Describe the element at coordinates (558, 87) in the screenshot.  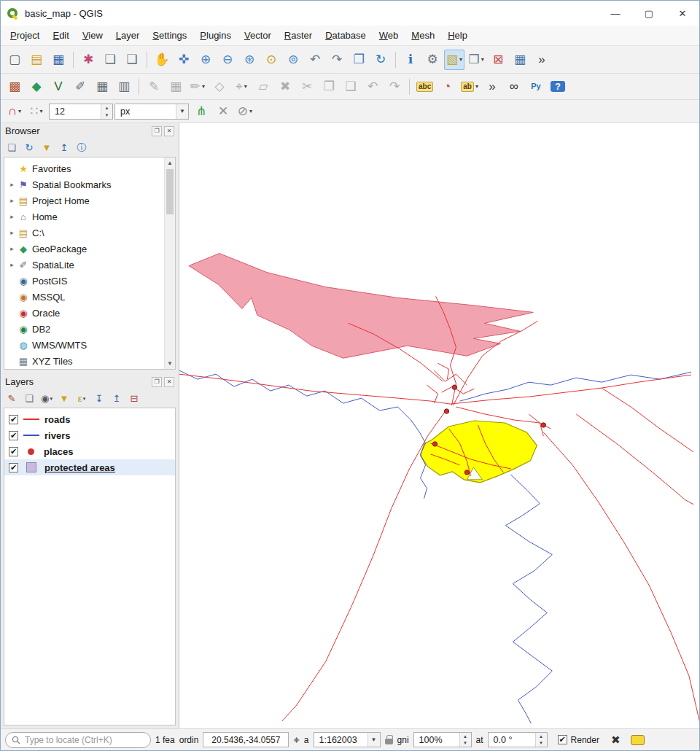
I see `help-contents-button: ?` at that location.